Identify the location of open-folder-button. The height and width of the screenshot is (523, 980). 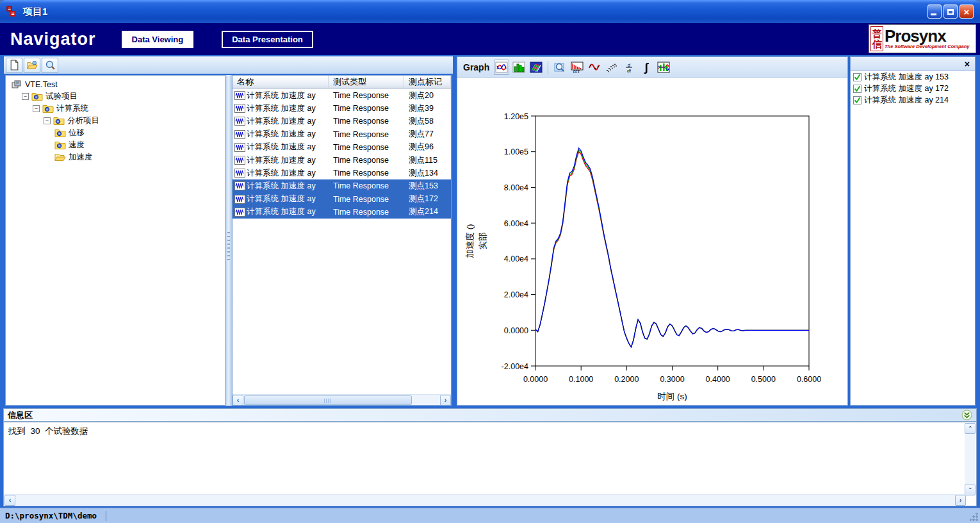
(32, 65).